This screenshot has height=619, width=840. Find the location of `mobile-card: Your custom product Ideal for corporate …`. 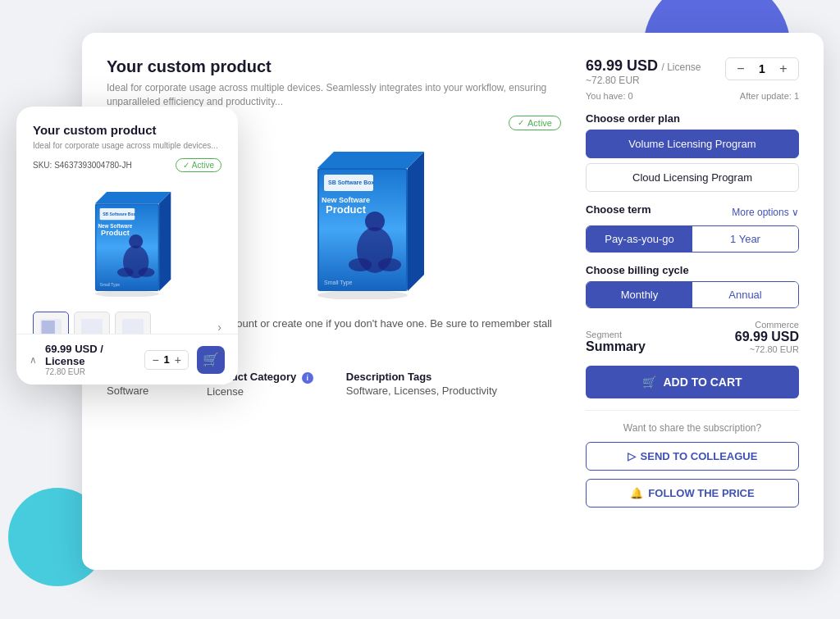

mobile-card: Your custom product Ideal for corporate … is located at coordinates (127, 246).